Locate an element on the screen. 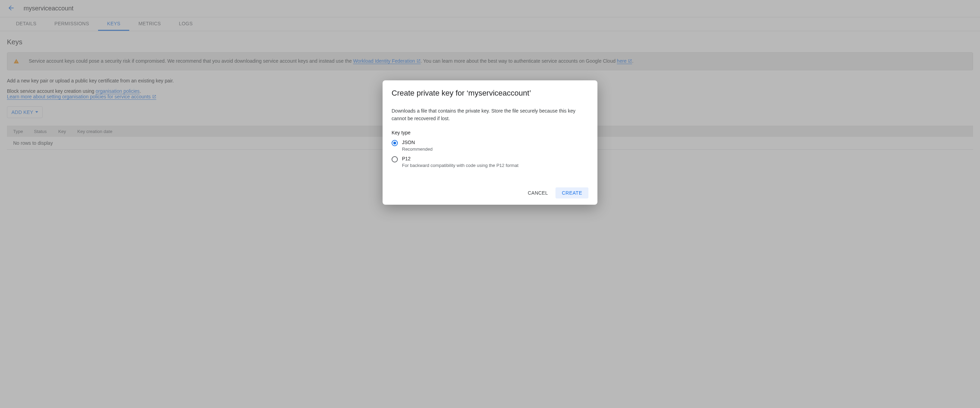 This screenshot has height=408, width=980. radio-sublabel: For backward compatibility with code usi… is located at coordinates (460, 165).